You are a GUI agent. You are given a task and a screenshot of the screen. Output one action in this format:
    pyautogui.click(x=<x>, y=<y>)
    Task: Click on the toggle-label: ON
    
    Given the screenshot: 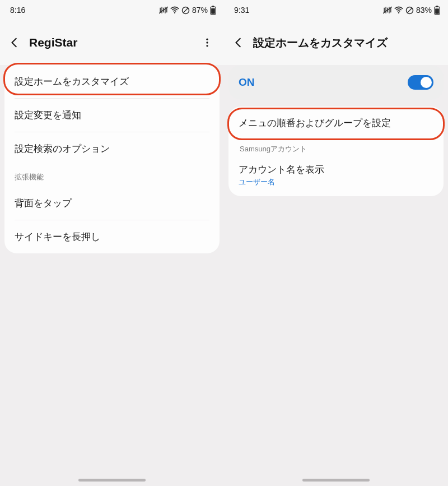 What is the action you would take?
    pyautogui.click(x=246, y=82)
    